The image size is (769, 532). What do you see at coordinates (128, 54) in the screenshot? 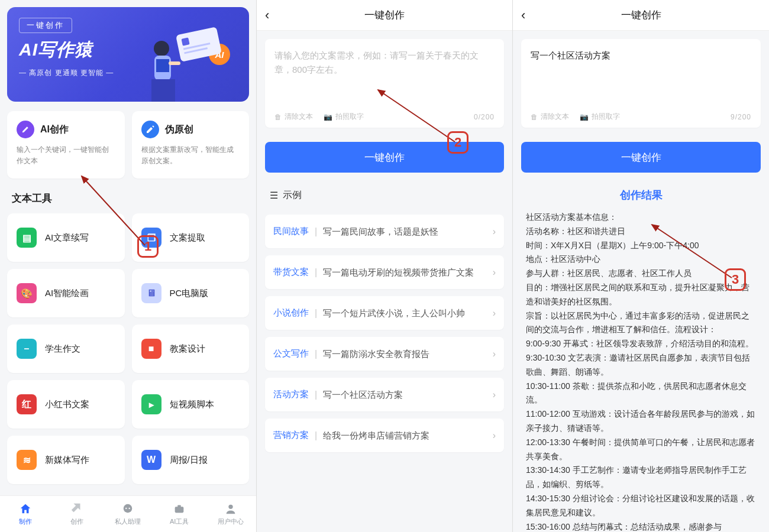
I see `hero-banner: 一键创作 AI写作猿 — 高原创 更通顺 更智能 — AI` at bounding box center [128, 54].